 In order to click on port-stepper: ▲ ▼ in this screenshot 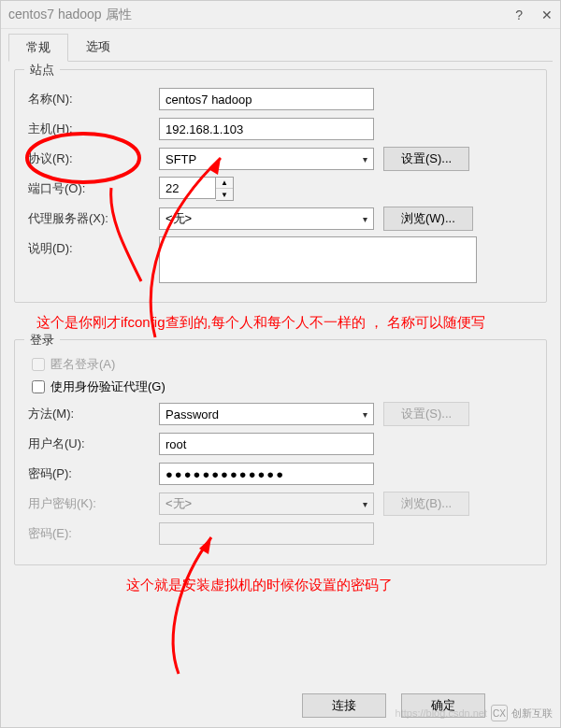, I will do `click(196, 189)`.